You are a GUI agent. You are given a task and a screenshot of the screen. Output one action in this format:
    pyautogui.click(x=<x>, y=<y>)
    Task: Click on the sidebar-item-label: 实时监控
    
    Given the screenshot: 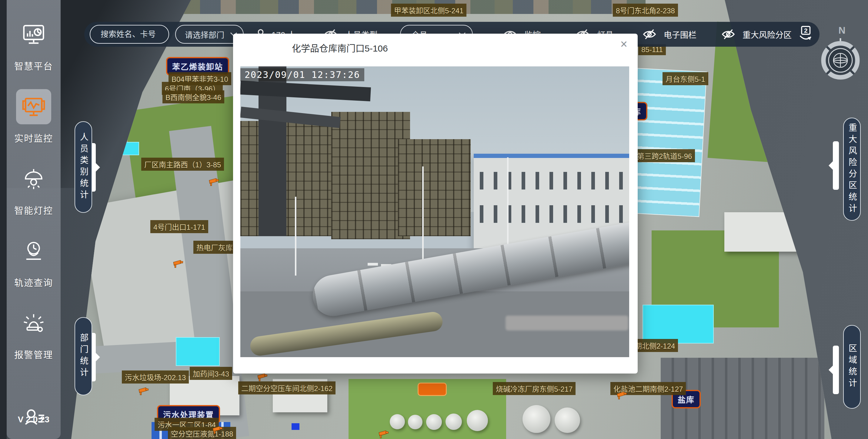 What is the action you would take?
    pyautogui.click(x=34, y=138)
    